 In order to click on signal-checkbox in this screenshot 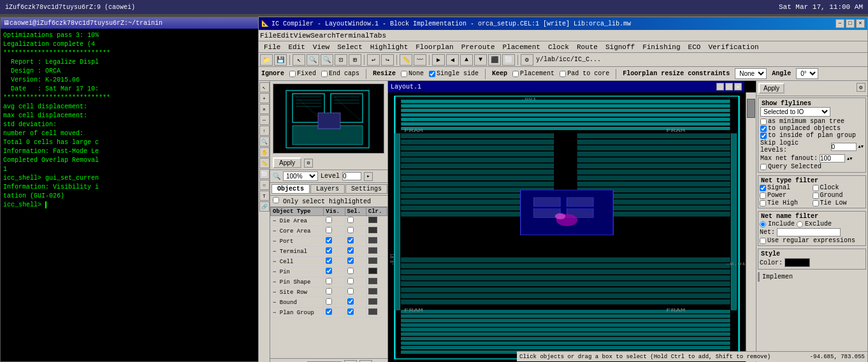, I will do `click(763, 188)`.